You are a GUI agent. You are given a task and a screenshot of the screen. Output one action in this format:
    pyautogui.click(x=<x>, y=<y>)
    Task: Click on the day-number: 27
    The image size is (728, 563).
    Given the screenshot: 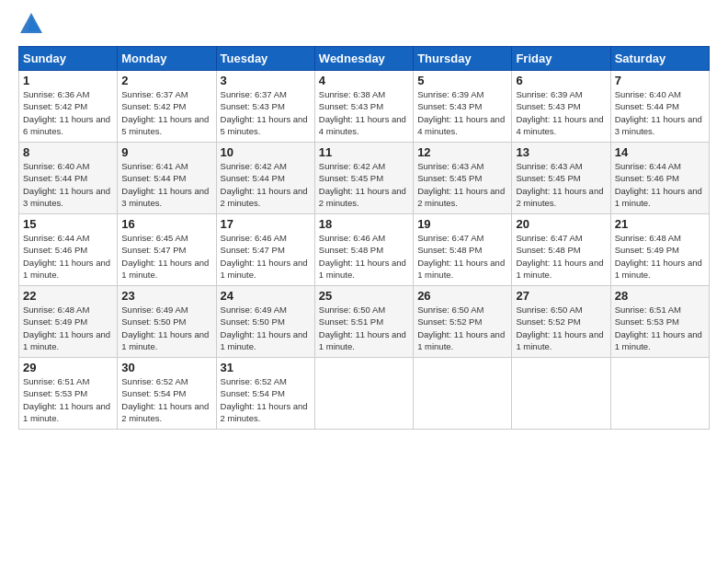 What is the action you would take?
    pyautogui.click(x=561, y=296)
    